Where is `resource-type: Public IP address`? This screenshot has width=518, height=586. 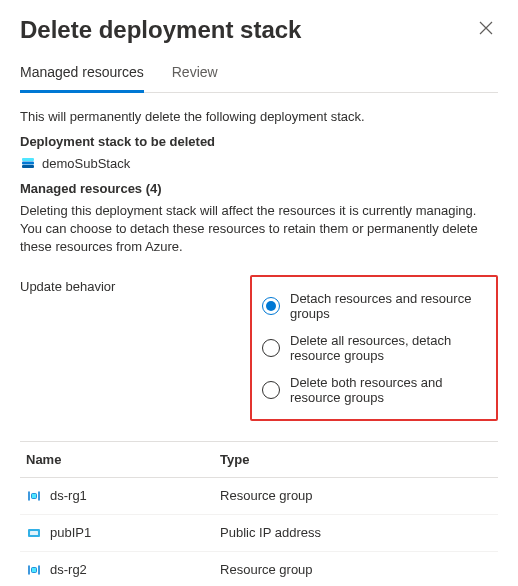 resource-type: Public IP address is located at coordinates (356, 532).